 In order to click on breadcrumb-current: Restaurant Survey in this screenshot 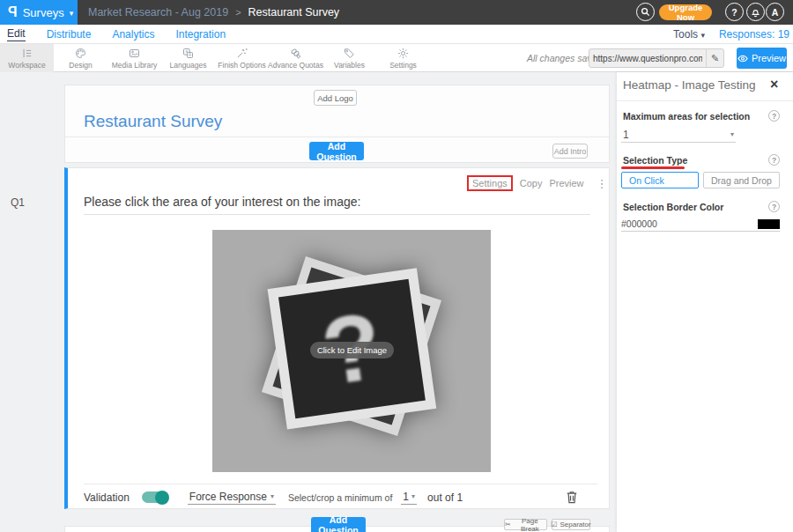, I will do `click(294, 12)`.